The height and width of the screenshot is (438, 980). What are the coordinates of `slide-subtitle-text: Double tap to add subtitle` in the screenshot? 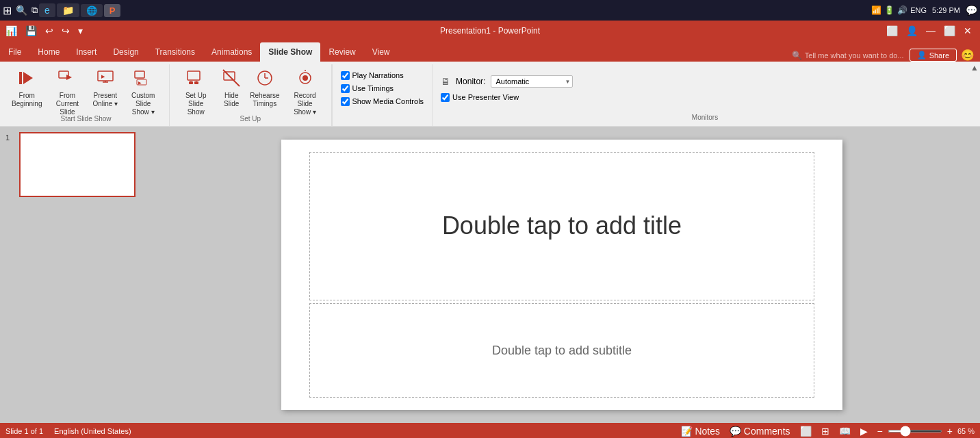 It's located at (562, 350).